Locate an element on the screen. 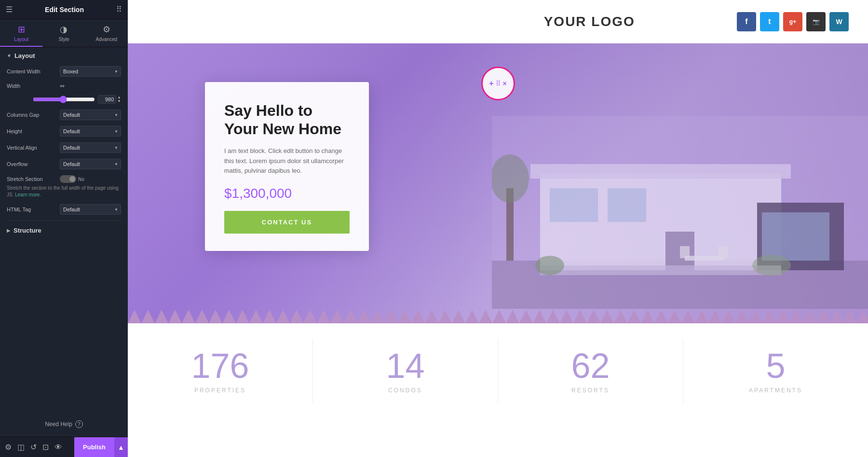  html-tag-select-wrapper: Default is located at coordinates (91, 209).